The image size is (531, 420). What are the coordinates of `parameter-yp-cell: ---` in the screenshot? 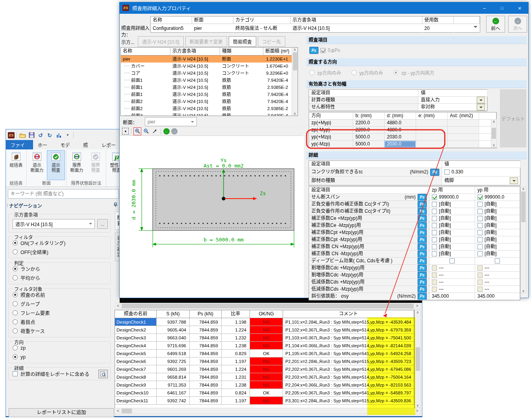 It's located at (498, 268).